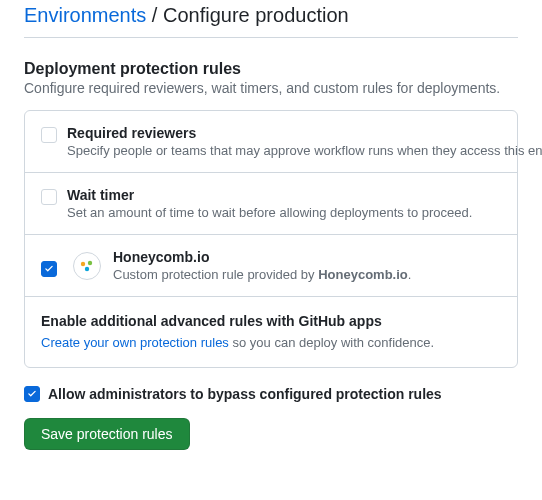 This screenshot has height=500, width=542. I want to click on rule-honeycomb: Honeycomb.io Custom protection rule prov…, so click(271, 266).